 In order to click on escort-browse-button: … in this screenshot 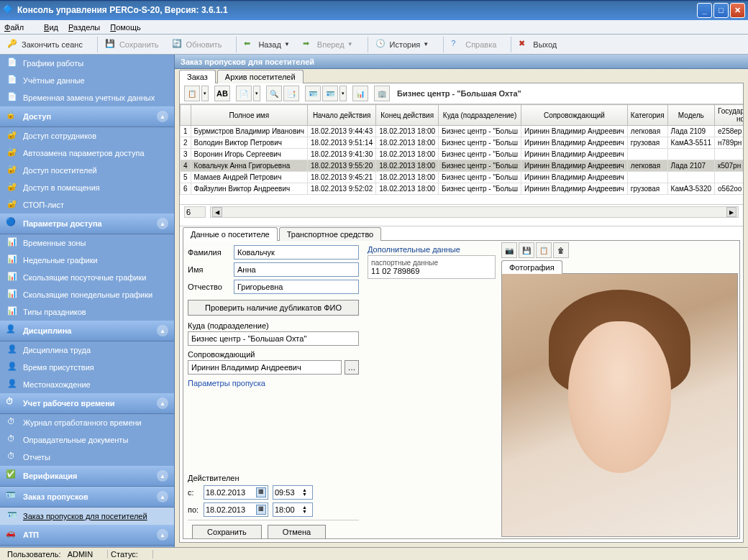, I will do `click(352, 367)`.